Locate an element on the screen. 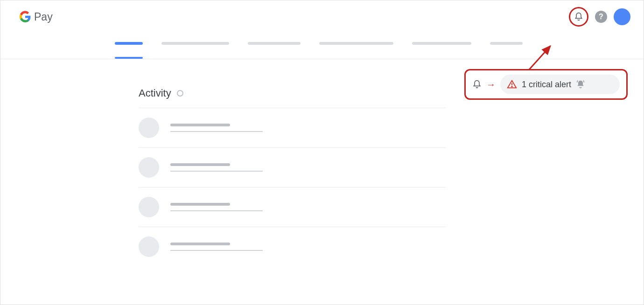 The image size is (644, 305). help-button: ? is located at coordinates (601, 17).